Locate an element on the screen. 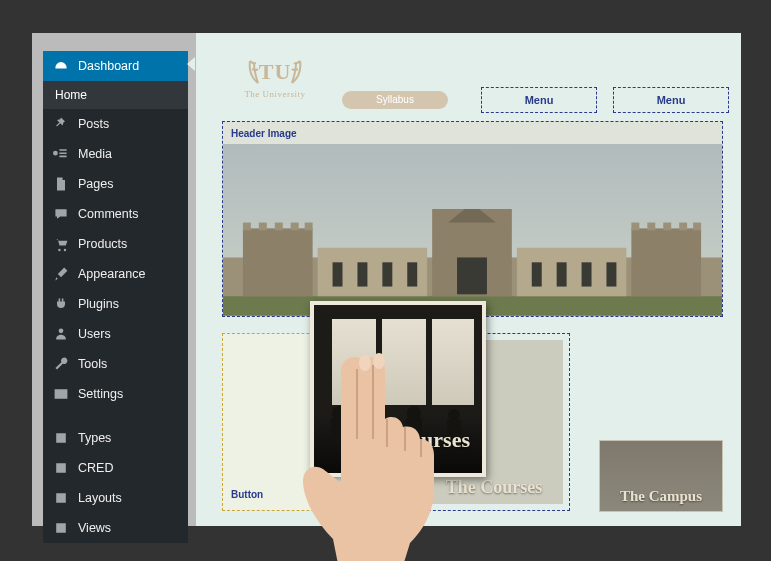 Image resolution: width=771 pixels, height=561 pixels. dashboard-icon is located at coordinates (61, 66).